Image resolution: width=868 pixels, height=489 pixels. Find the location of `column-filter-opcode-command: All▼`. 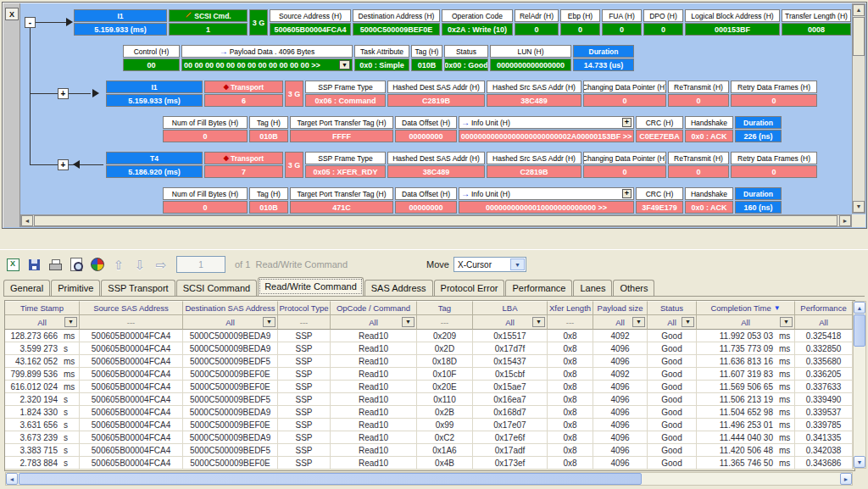

column-filter-opcode-command: All▼ is located at coordinates (374, 322).